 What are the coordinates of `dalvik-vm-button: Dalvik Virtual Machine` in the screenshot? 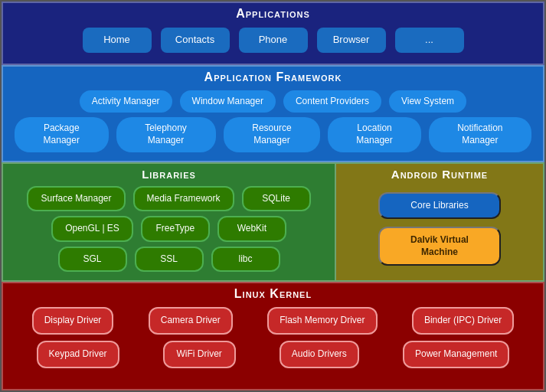 It's located at (440, 247).